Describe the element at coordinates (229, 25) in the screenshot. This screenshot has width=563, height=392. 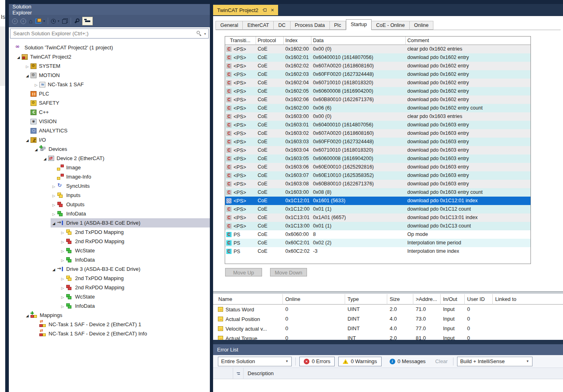
I see `tab-general: General` at that location.